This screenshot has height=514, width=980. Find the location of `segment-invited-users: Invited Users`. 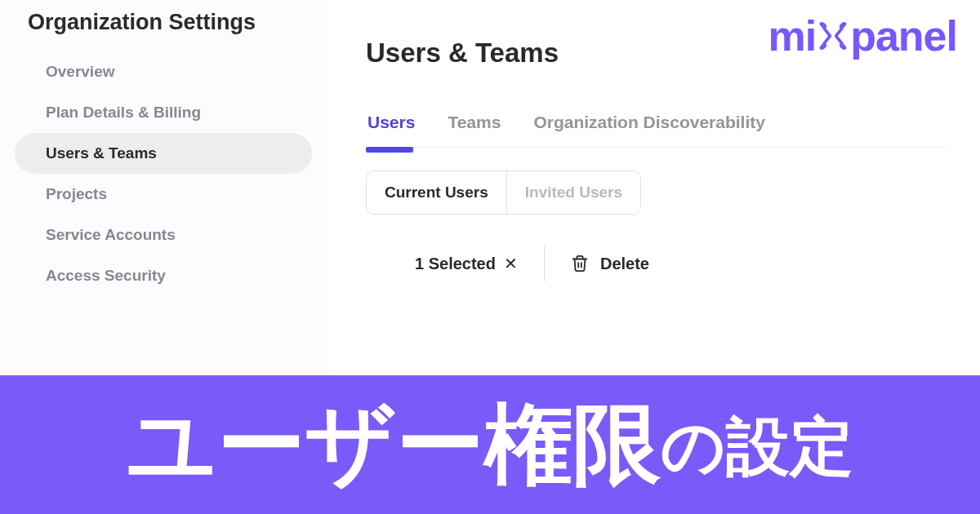

segment-invited-users: Invited Users is located at coordinates (573, 193).